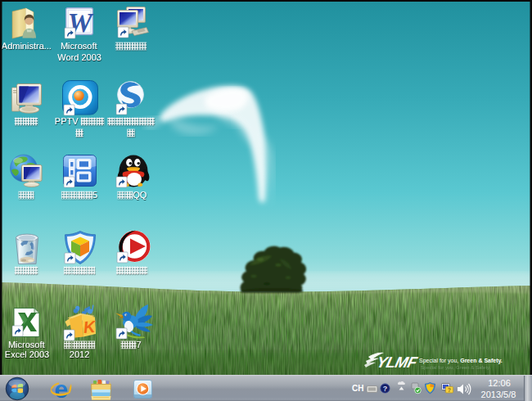 This screenshot has height=401, width=532. Describe the element at coordinates (358, 388) in the screenshot. I see `svg-text: CH` at that location.